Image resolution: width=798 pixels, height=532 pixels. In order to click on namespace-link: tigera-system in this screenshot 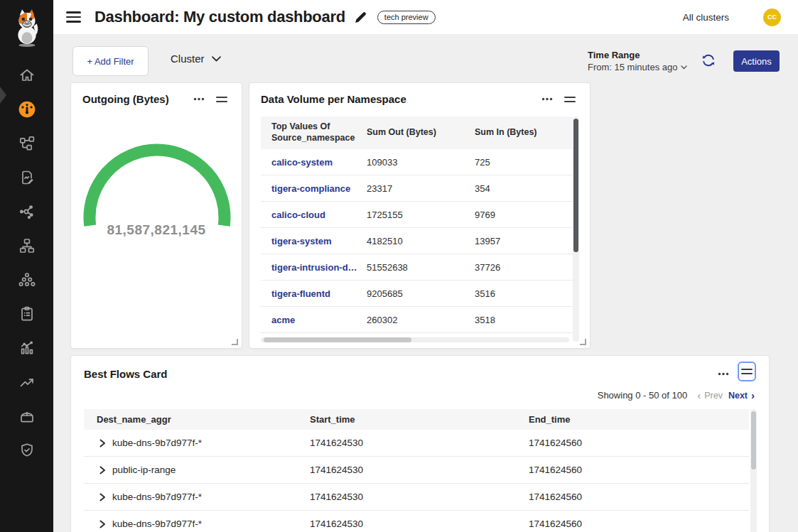, I will do `click(314, 241)`.